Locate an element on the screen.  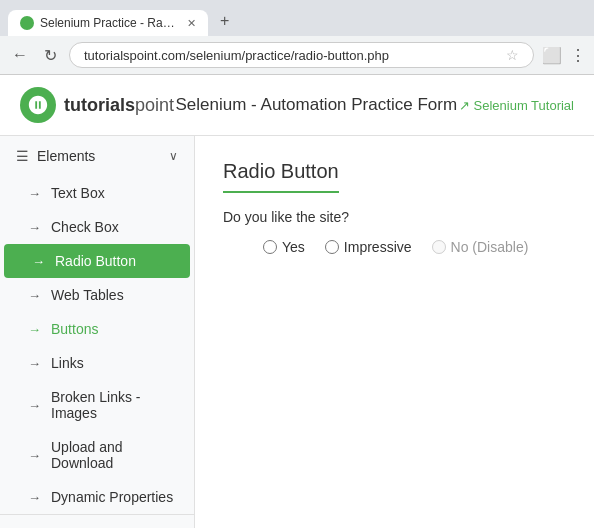
sidebar-item-label: Check Box is located at coordinates (85, 227).